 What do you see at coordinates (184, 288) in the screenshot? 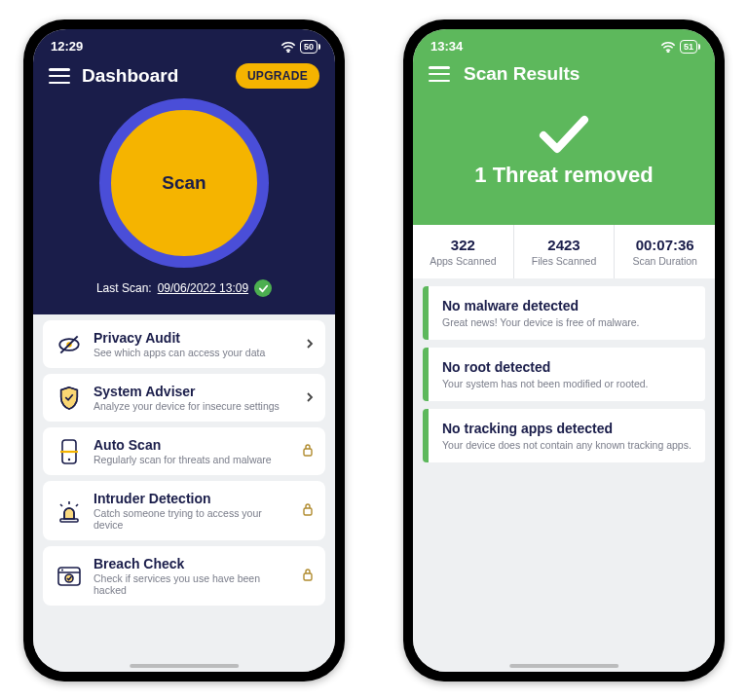
I see `last-scan-row: Last Scan: 09/06/2022 13:09` at bounding box center [184, 288].